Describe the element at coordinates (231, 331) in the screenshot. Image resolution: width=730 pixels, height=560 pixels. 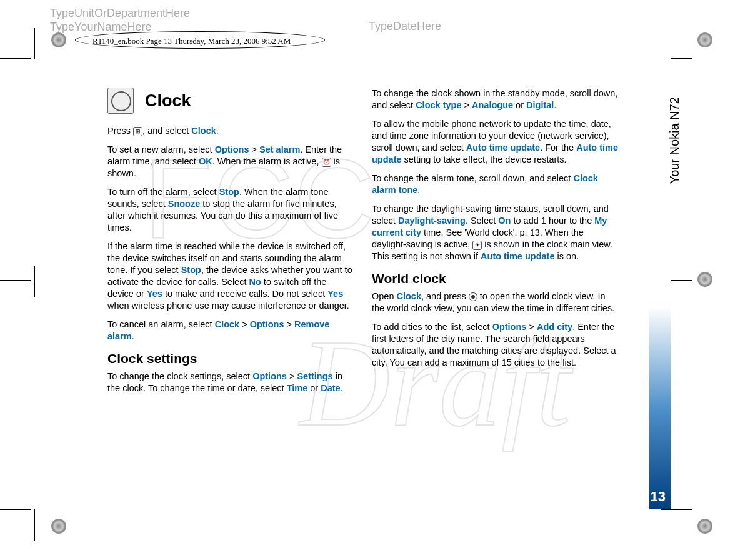
I see `para-cancel-alarm: To cancel an alarm, select Clock > Optio…` at that location.